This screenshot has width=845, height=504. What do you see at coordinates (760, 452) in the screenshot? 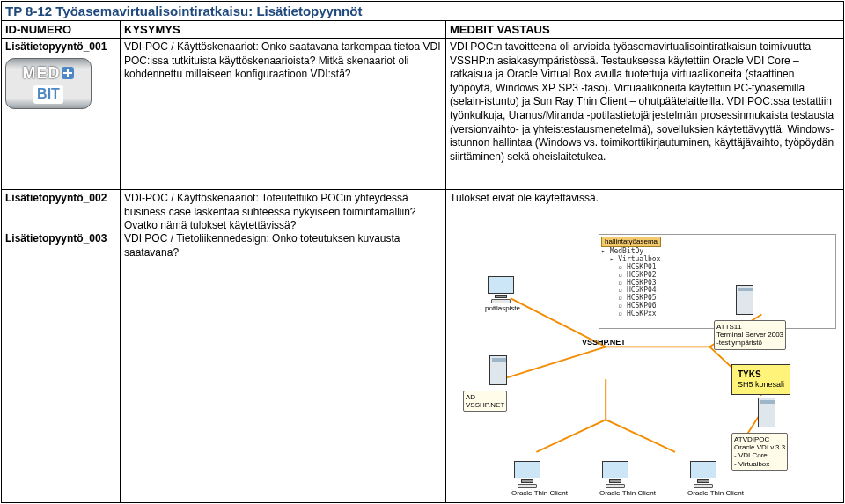
I see `vdipoc-box: ATVDIPOC Oracle VDI v.3.3 - VDI Core - V…` at bounding box center [760, 452].